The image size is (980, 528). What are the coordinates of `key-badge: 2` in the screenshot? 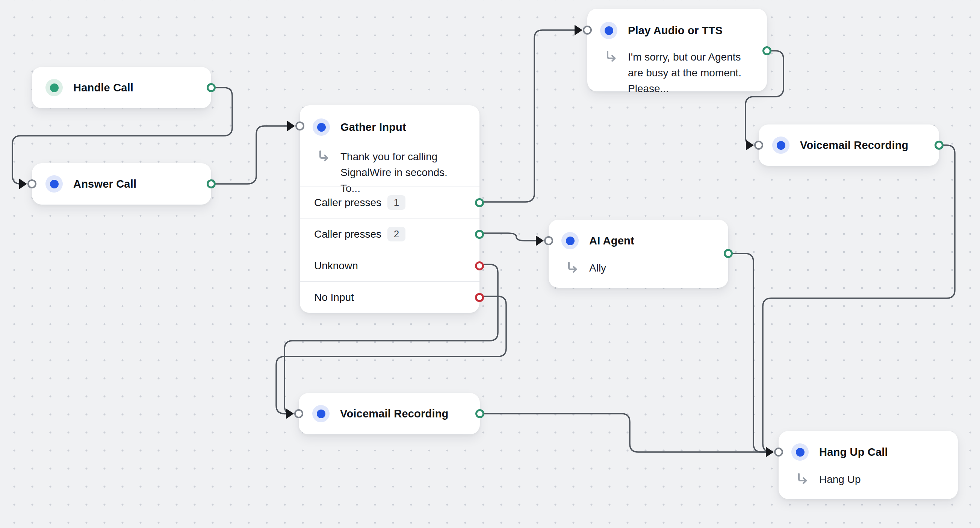 It's located at (396, 234).